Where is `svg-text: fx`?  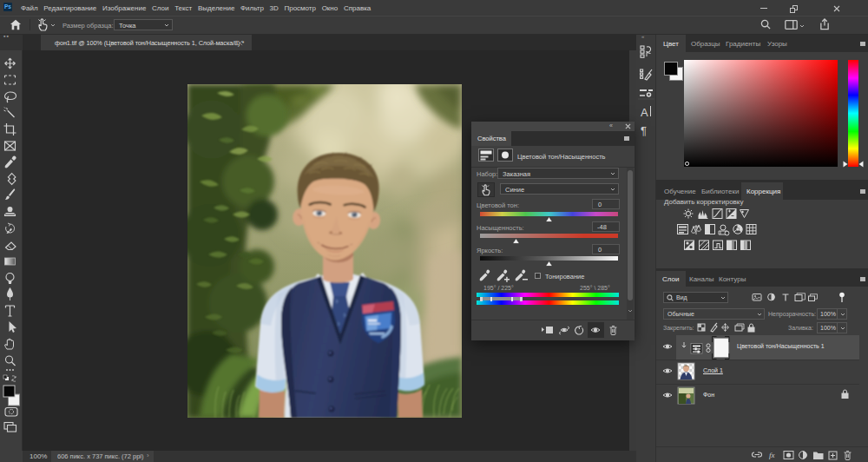
svg-text: fx is located at coordinates (773, 455).